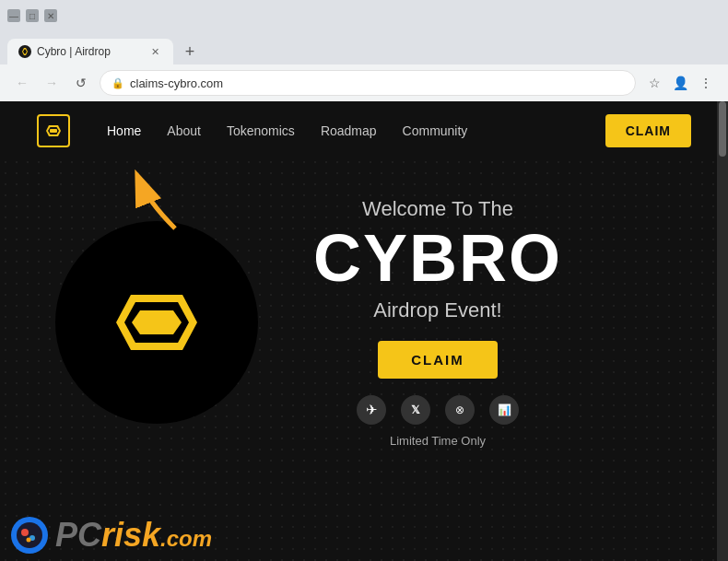  Describe the element at coordinates (654, 83) in the screenshot. I see `bookmark-button: ☆` at that location.